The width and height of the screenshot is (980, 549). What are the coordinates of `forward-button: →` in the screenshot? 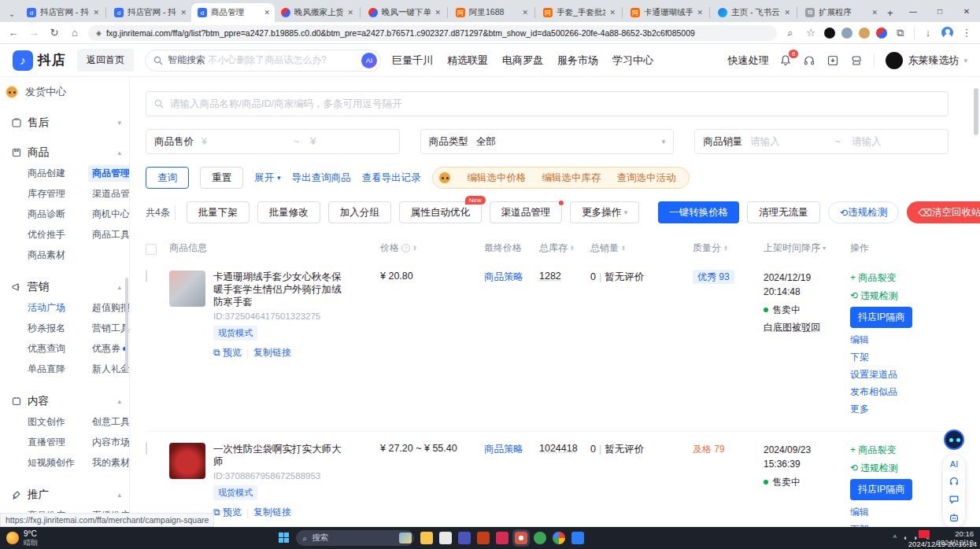 It's located at (34, 33).